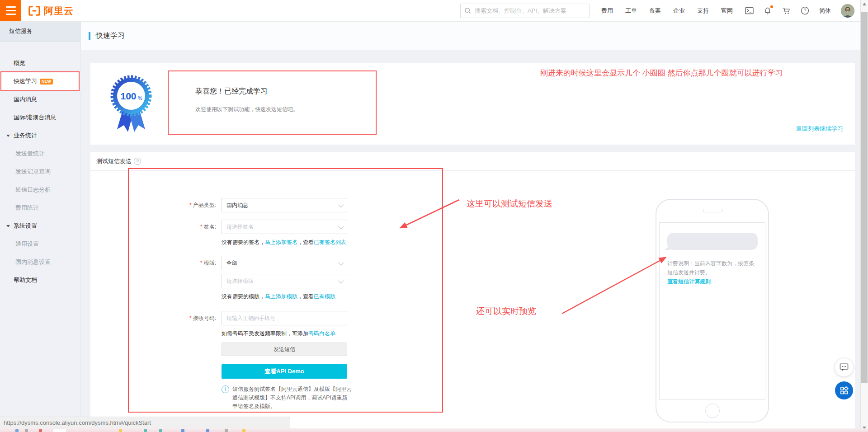 The height and width of the screenshot is (432, 868). Describe the element at coordinates (434, 430) in the screenshot. I see `taskbar-sliver` at that location.